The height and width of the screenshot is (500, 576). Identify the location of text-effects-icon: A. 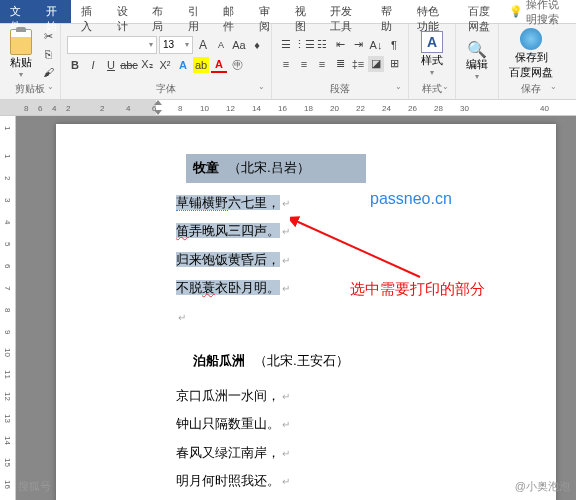
(183, 65).